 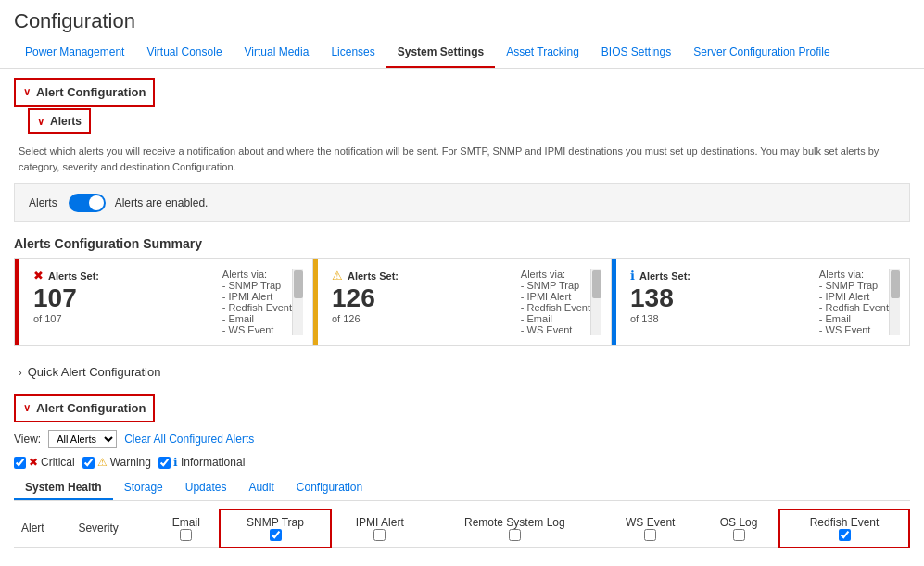 What do you see at coordinates (144, 488) in the screenshot?
I see `tab-storage: Storage` at bounding box center [144, 488].